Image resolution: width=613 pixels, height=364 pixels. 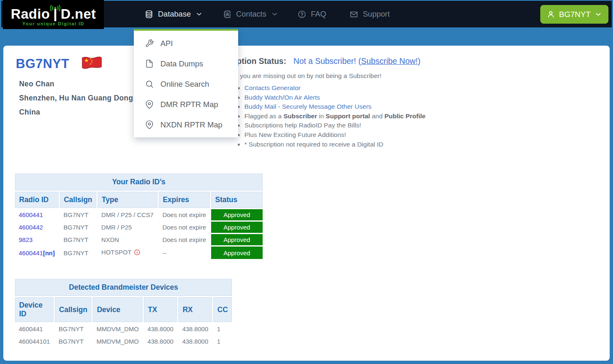 What do you see at coordinates (186, 84) in the screenshot?
I see `menu-item-online-search: Online Search` at bounding box center [186, 84].